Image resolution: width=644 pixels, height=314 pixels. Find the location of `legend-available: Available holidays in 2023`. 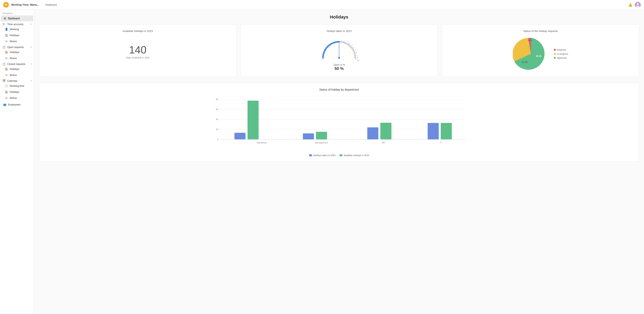

legend-available: Available holidays in 2023 is located at coordinates (354, 155).